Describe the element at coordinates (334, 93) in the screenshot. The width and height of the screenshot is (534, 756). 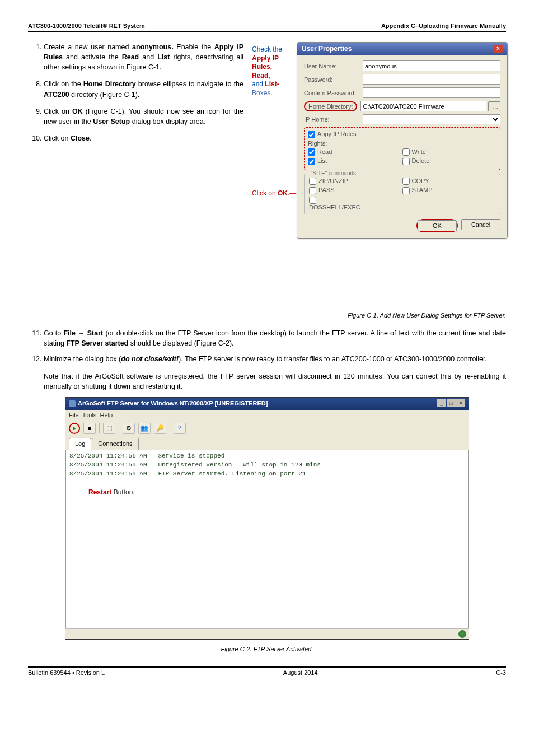
I see `confirm-password-label: Confirm Password:` at that location.